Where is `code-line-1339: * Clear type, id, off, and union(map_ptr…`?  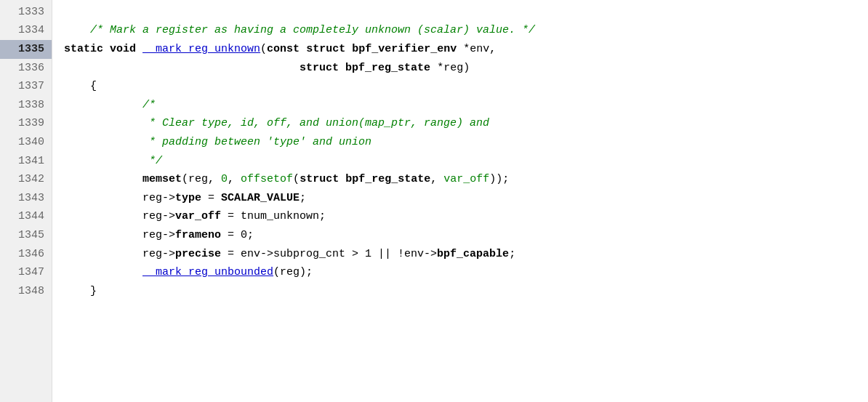
code-line-1339: * Clear type, id, off, and union(map_ptr… is located at coordinates (466, 124).